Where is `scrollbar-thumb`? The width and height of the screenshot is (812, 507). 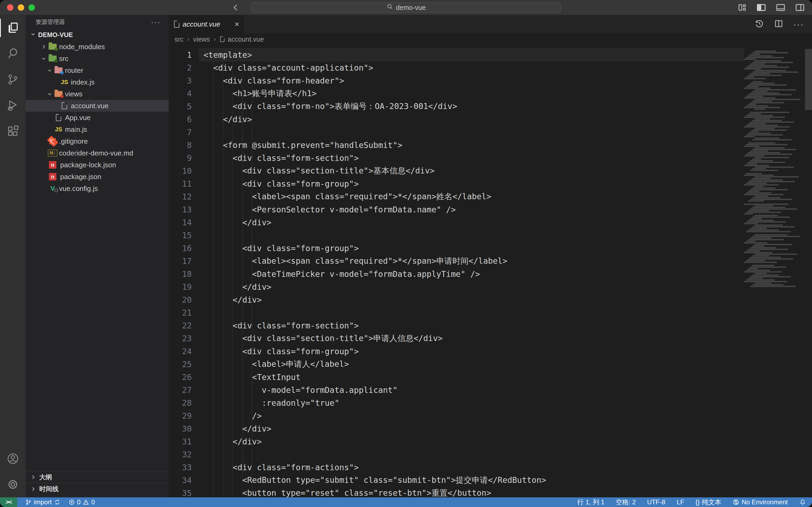 scrollbar-thumb is located at coordinates (809, 79).